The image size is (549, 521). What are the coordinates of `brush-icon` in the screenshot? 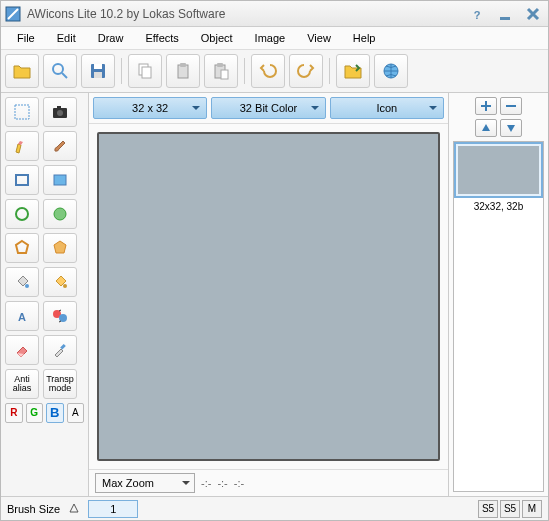 It's located at (74, 509).